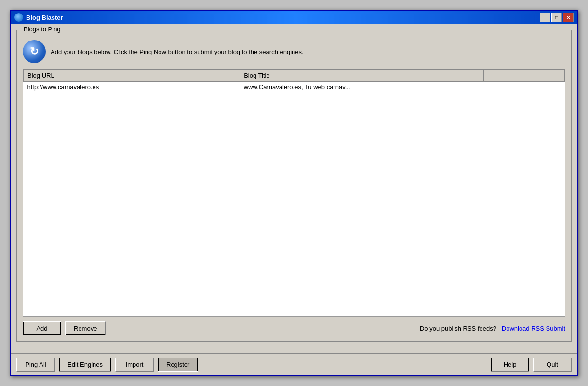  What do you see at coordinates (568, 17) in the screenshot?
I see `close-button: ✕` at bounding box center [568, 17].